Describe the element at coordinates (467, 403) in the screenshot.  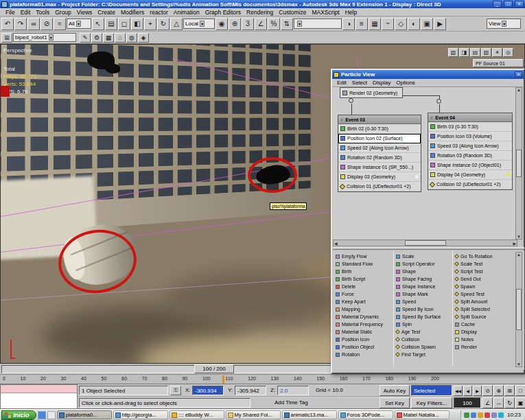
I see `current-frame-field: 100` at that location.